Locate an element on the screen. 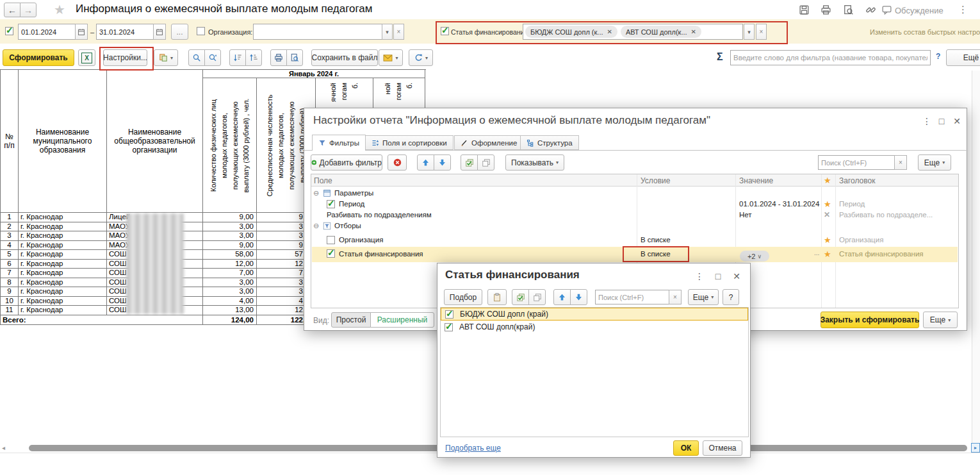 The width and height of the screenshot is (980, 475). period-row-checkbox: ✓ is located at coordinates (331, 204).